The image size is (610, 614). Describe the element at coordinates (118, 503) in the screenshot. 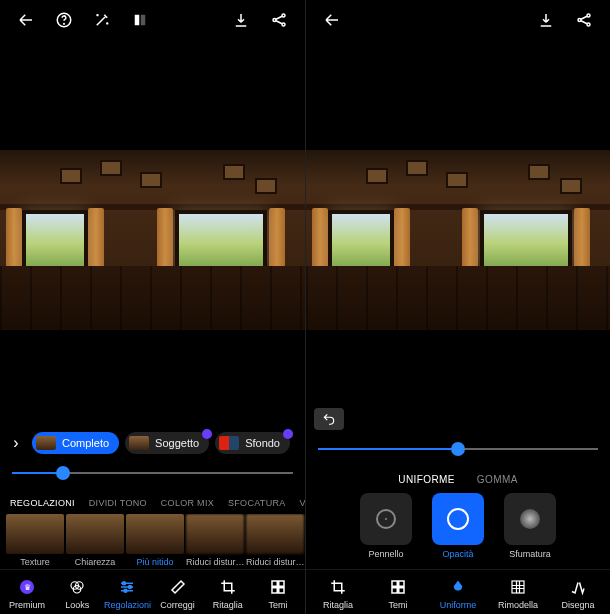

I see `tab-dividi-tono: DIVIDI TONO` at that location.